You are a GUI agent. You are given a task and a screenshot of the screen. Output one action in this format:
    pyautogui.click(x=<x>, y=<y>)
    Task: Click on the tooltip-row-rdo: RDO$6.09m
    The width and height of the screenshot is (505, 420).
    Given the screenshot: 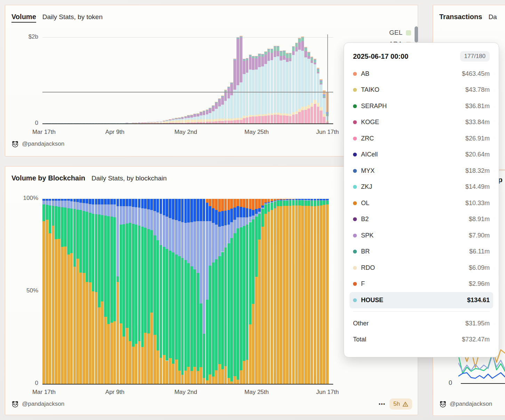 What is the action you would take?
    pyautogui.click(x=422, y=268)
    